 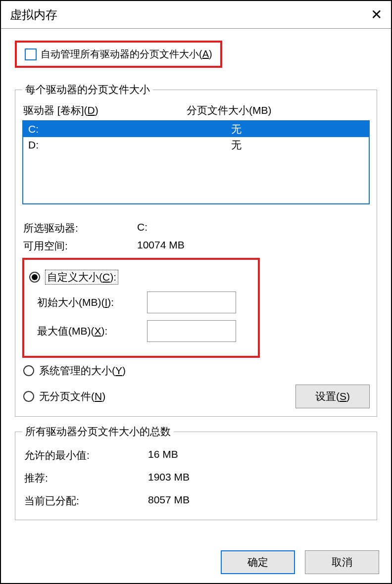 What do you see at coordinates (82, 371) in the screenshot?
I see `radio-system-label: 系统管理的大小(Y)` at bounding box center [82, 371].